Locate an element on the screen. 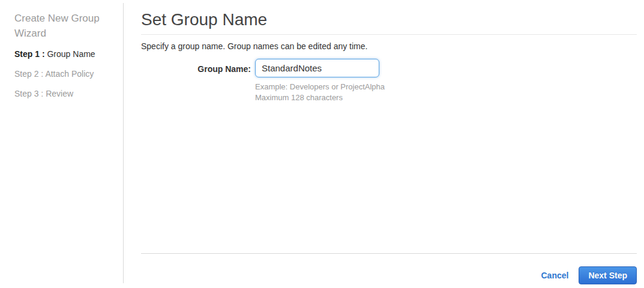 The height and width of the screenshot is (288, 644). wizard-steps: Step 1 : Group Name Step 2 : Attach Poli… is located at coordinates (55, 79).